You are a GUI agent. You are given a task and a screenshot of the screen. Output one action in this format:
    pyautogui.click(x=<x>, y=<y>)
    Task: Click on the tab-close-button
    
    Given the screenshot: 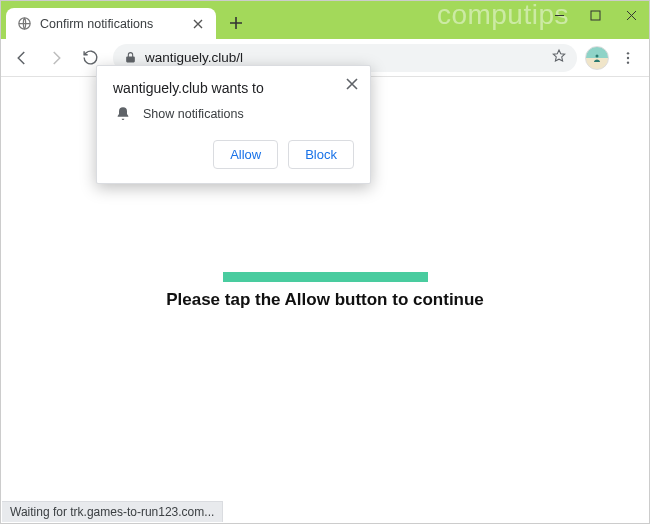 What is the action you would take?
    pyautogui.click(x=198, y=24)
    